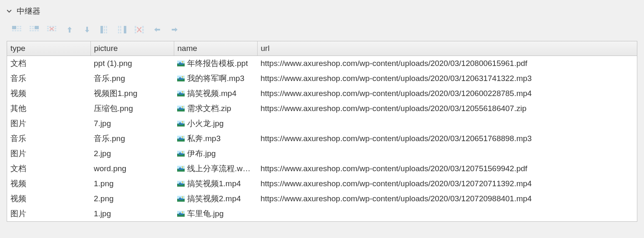 The width and height of the screenshot is (644, 238). I want to click on table-row: 视频视频图1.png搞笑视频.mp4https://www.axureshop.…, so click(322, 94).